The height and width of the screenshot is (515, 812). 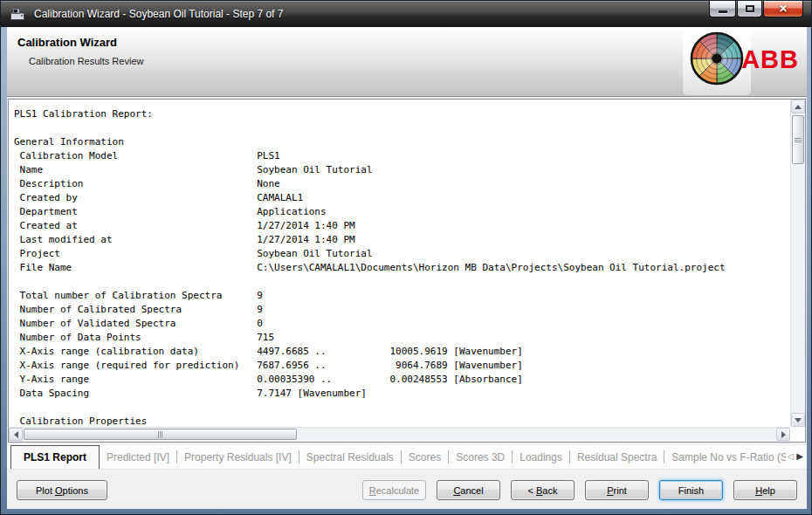 What do you see at coordinates (798, 106) in the screenshot?
I see `scroll-up-button` at bounding box center [798, 106].